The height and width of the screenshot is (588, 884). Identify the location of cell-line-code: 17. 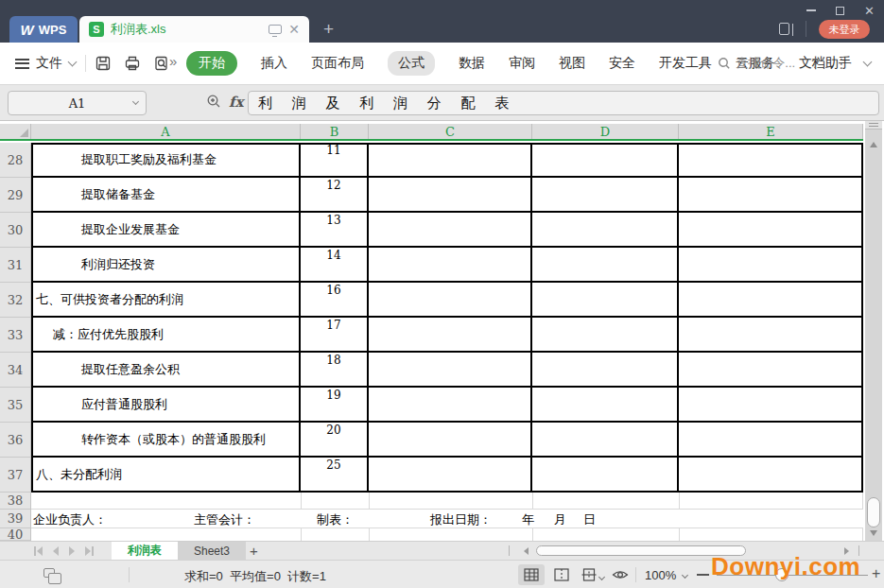
(335, 335).